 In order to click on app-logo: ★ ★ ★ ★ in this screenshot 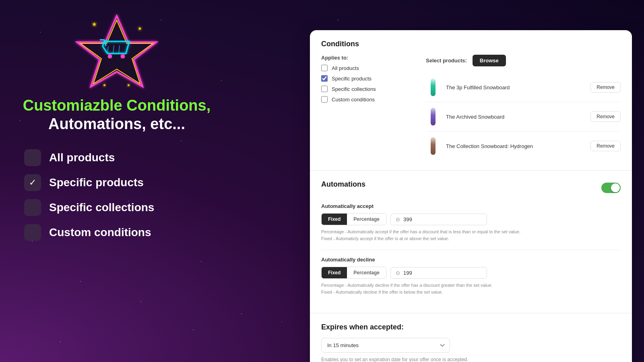, I will do `click(117, 52)`.